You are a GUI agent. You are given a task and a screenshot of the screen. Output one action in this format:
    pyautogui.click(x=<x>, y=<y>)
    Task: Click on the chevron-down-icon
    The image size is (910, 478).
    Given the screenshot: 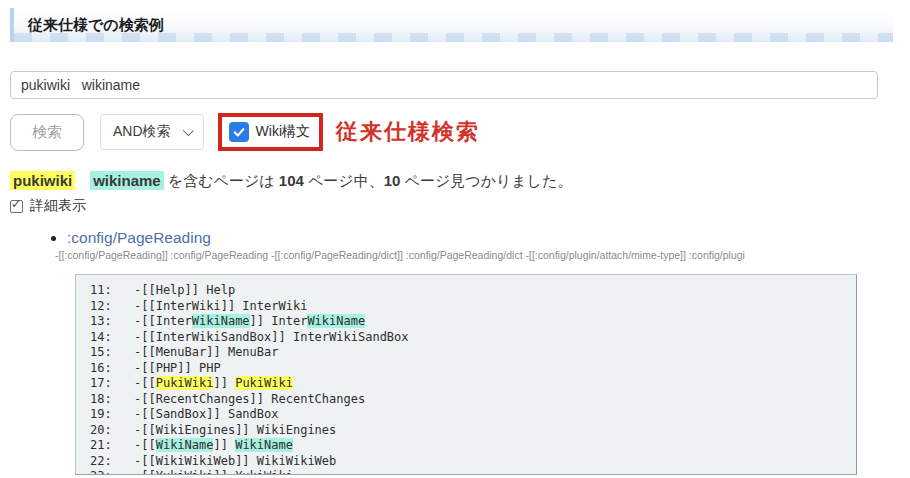 What is the action you would take?
    pyautogui.click(x=188, y=130)
    